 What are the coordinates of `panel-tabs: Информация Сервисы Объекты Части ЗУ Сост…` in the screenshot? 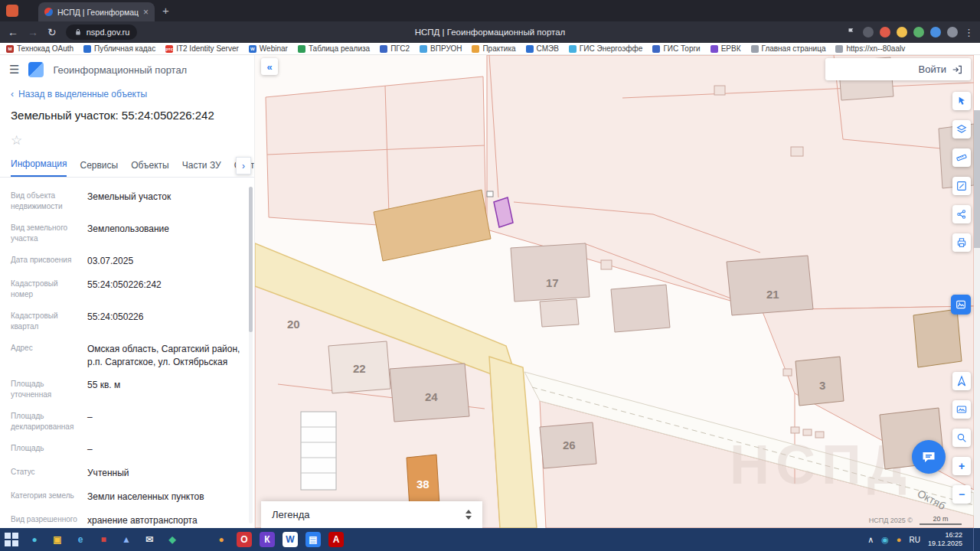 It's located at (127, 166).